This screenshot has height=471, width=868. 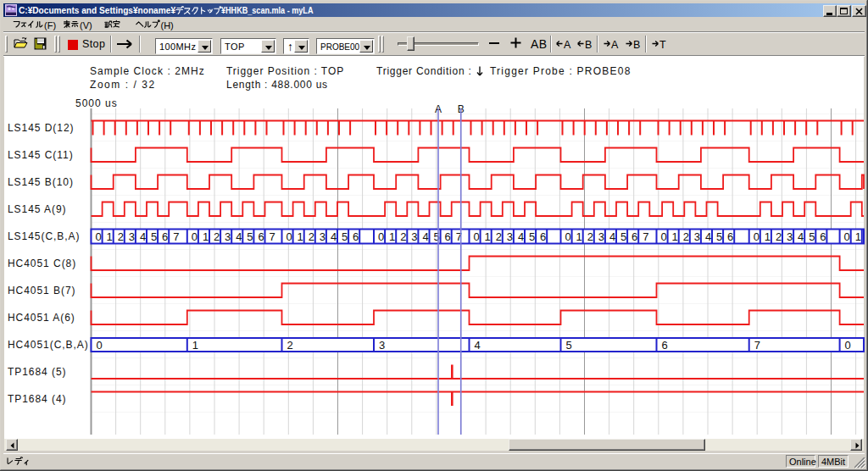 I want to click on svg-text: TP1684 (5), so click(x=37, y=372).